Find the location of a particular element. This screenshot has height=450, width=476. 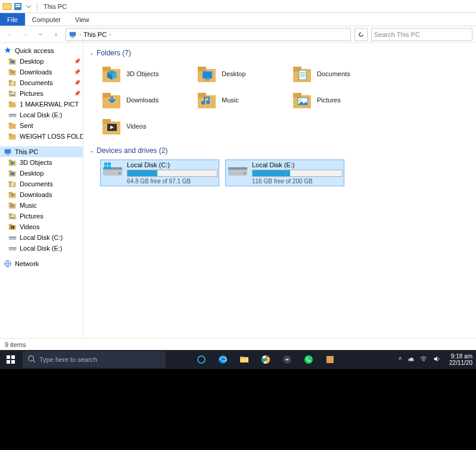

folder-item: Documents is located at coordinates (335, 74).